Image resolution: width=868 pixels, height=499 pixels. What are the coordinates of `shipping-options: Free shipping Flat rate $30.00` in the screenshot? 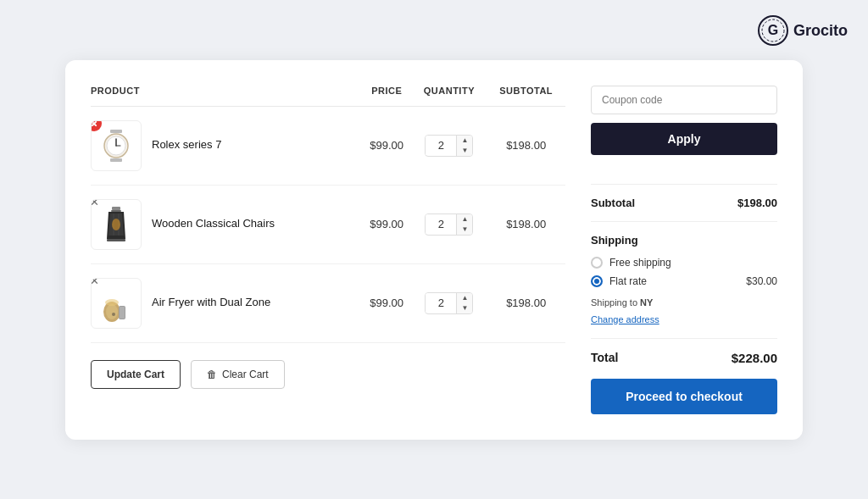 It's located at (684, 272).